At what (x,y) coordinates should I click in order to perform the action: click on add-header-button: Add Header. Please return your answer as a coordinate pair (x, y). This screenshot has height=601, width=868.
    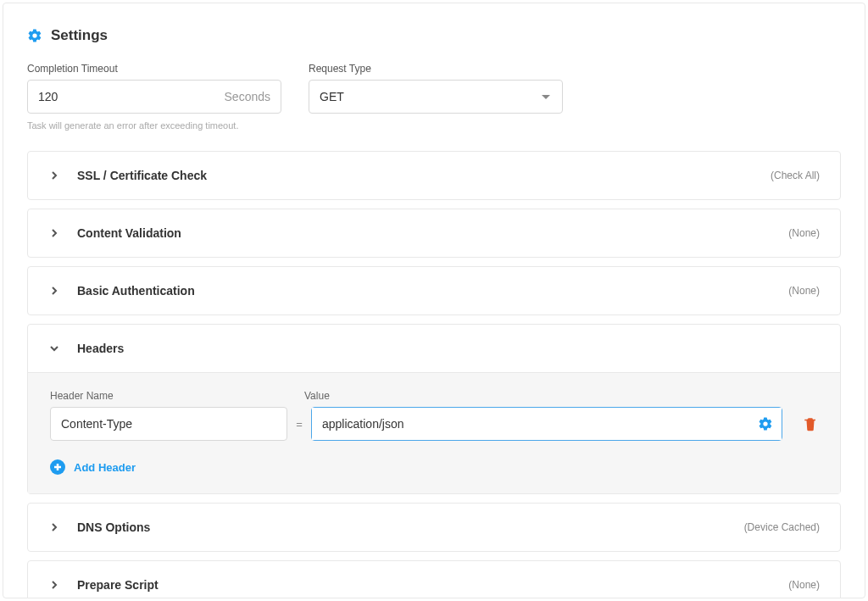
    Looking at the image, I should click on (434, 467).